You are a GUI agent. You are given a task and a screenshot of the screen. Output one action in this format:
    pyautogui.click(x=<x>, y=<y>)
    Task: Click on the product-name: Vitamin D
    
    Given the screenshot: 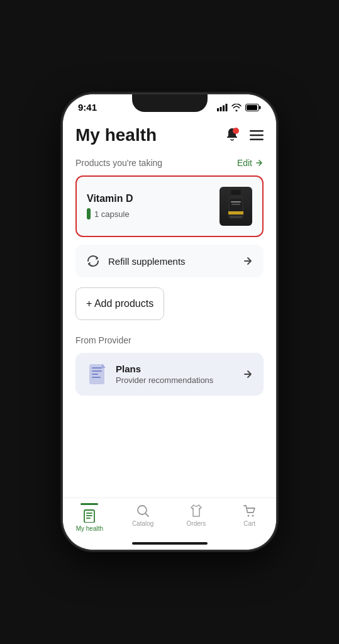 What is the action you would take?
    pyautogui.click(x=110, y=199)
    